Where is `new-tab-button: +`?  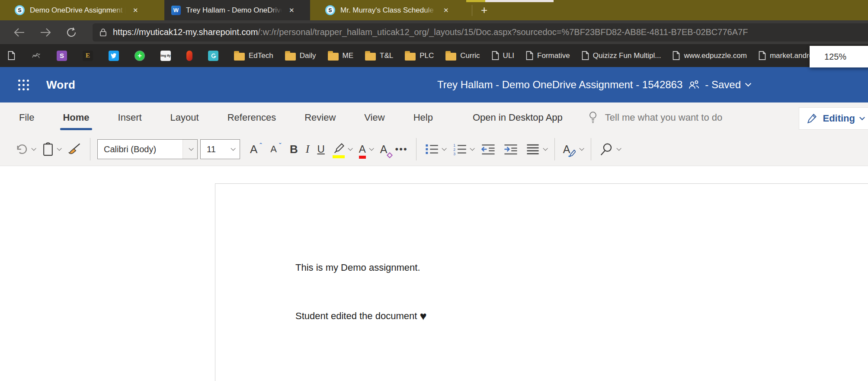
new-tab-button: + is located at coordinates (484, 10).